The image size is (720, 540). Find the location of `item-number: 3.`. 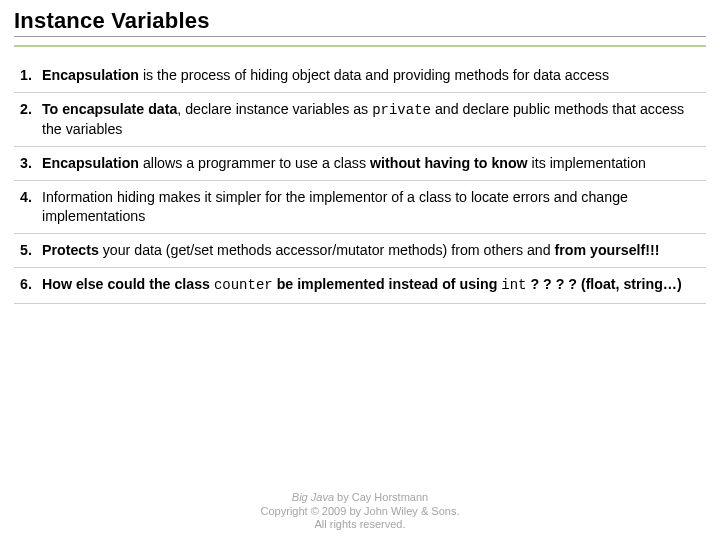

item-number: 3. is located at coordinates (31, 163).